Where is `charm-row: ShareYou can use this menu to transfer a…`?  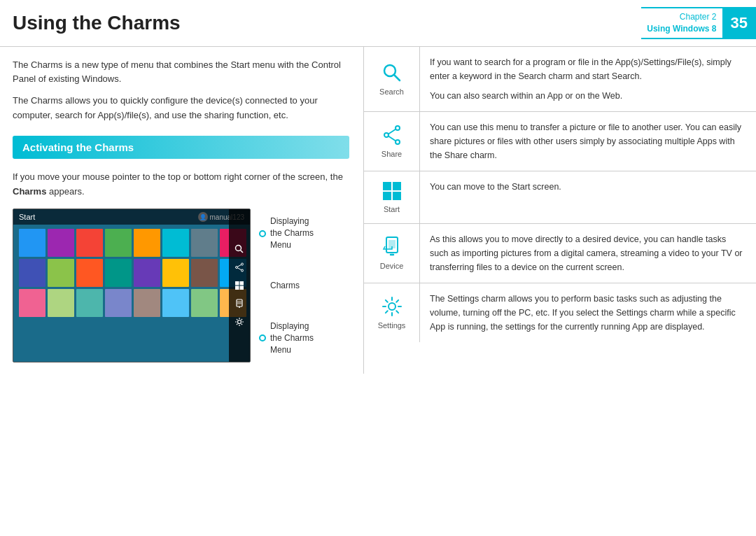
charm-row: ShareYou can use this menu to transfer a… is located at coordinates (560, 141).